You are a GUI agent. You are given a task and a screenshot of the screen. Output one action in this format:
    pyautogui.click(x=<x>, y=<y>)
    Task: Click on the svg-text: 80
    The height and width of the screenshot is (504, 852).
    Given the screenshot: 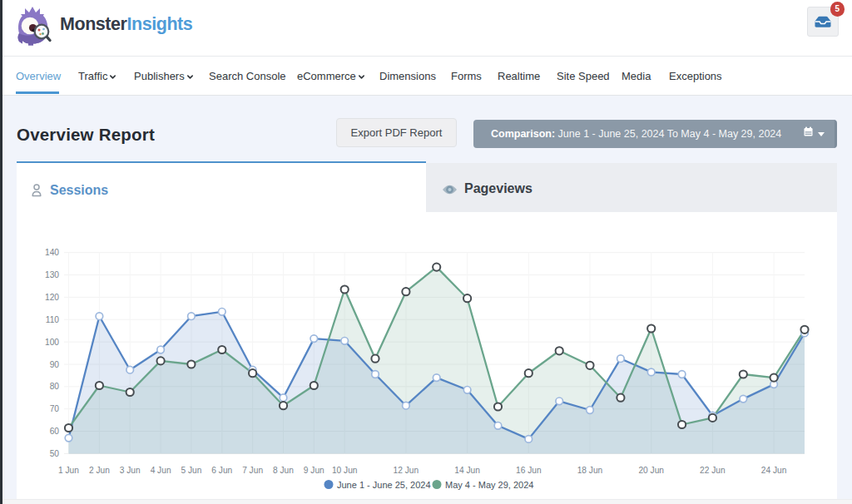 What is the action you would take?
    pyautogui.click(x=55, y=386)
    